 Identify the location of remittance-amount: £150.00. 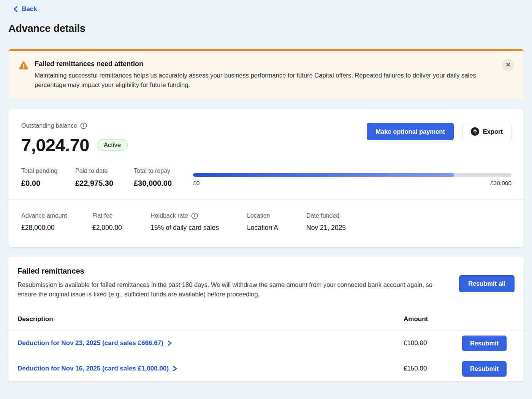
(433, 369).